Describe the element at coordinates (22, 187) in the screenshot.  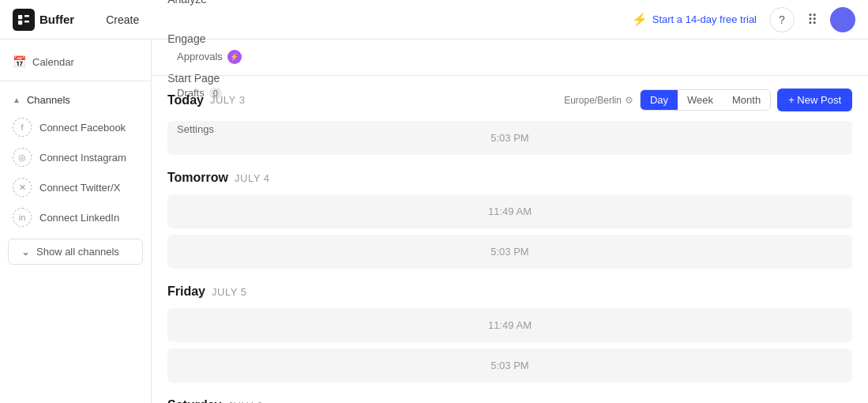
I see `twitter-icon: ✕` at that location.